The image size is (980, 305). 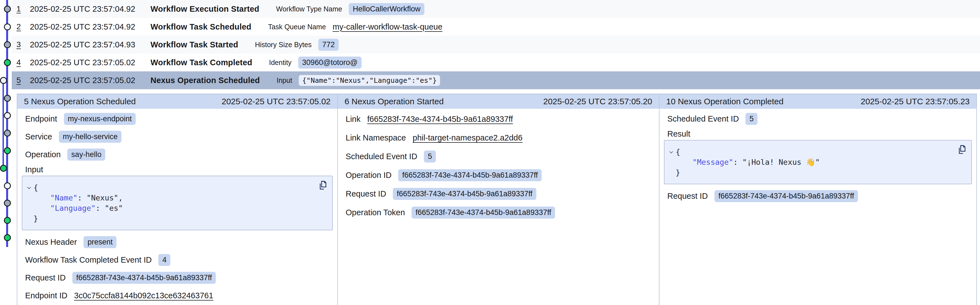 What do you see at coordinates (205, 9) in the screenshot?
I see `event-name: Workflow Execution Started` at bounding box center [205, 9].